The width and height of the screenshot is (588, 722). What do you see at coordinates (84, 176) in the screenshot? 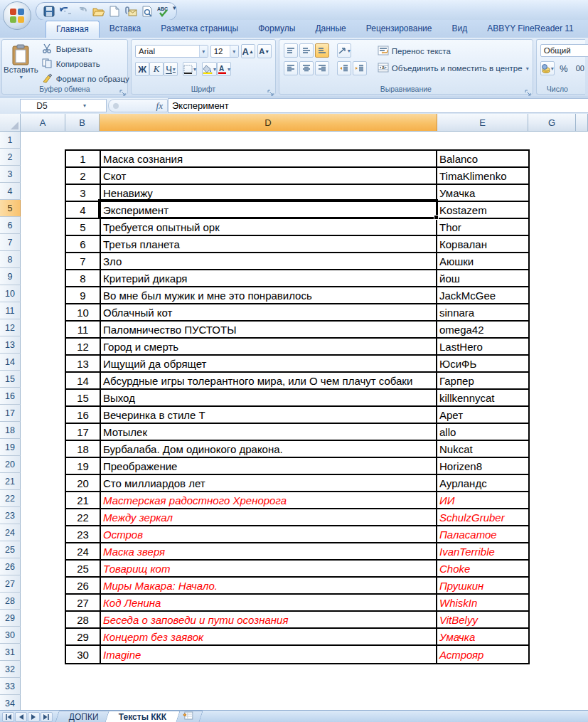
I see `cell-number: 2` at bounding box center [84, 176].